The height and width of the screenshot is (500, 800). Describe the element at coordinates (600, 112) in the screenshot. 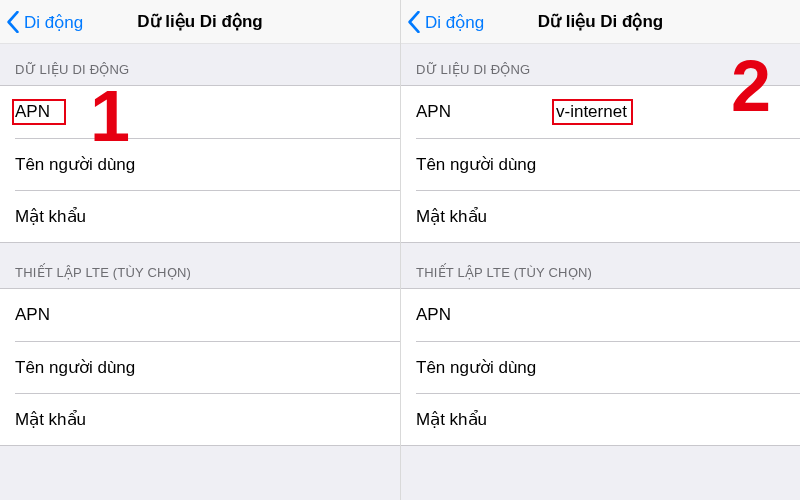

I see `row-apn: APN v-internet` at that location.